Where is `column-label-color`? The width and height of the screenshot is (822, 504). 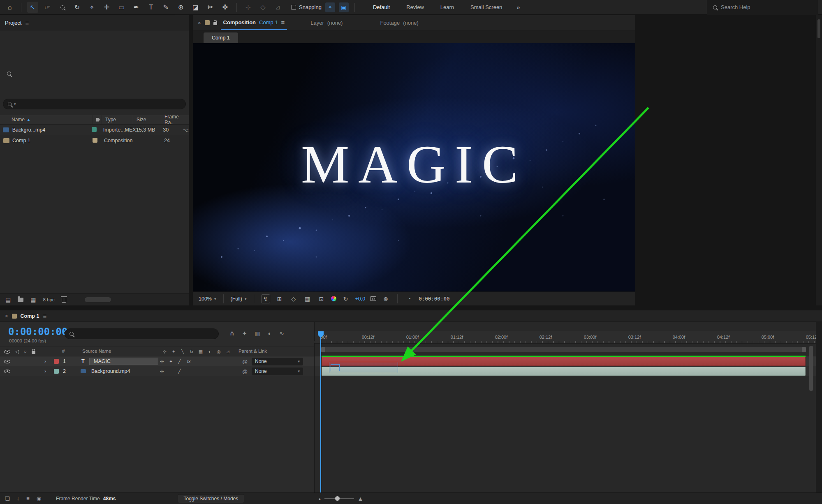
column-label-color is located at coordinates (97, 120).